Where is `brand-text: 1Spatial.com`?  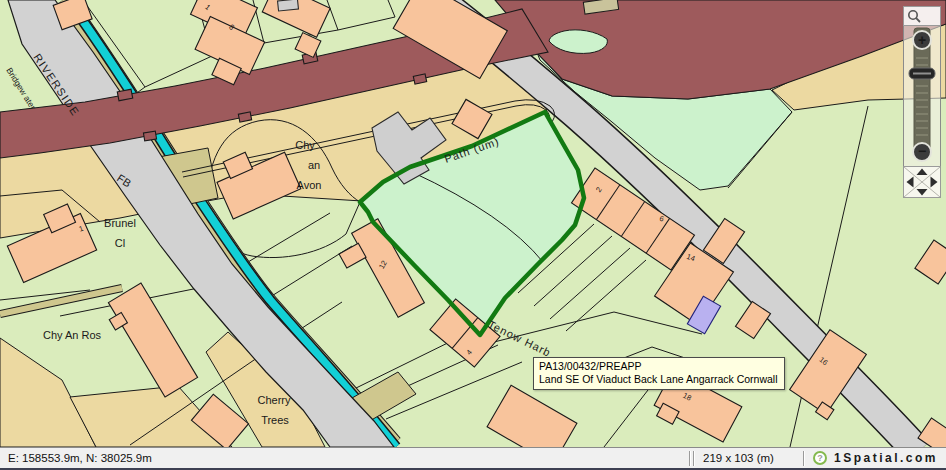
brand-text: 1Spatial.com is located at coordinates (886, 458).